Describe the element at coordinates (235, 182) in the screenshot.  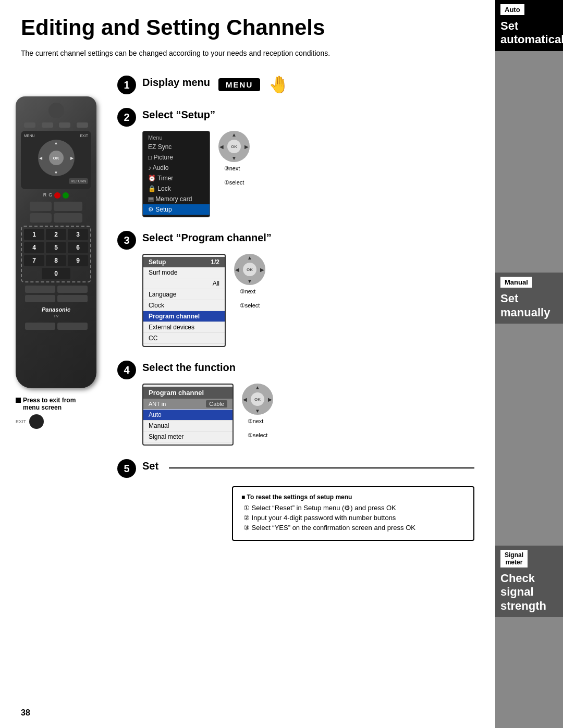
I see `nav-select-label: ①select` at that location.